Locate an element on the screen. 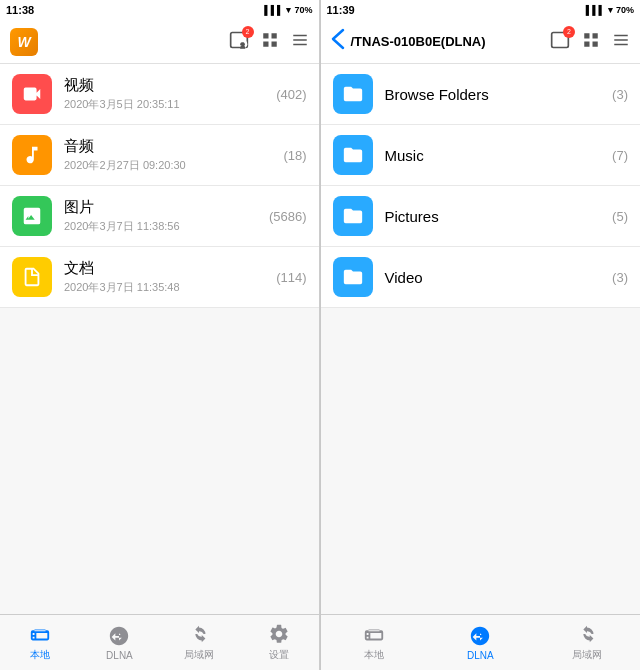 Image resolution: width=640 pixels, height=670 pixels. list-item-music-folder: Music (7) is located at coordinates (481, 156).